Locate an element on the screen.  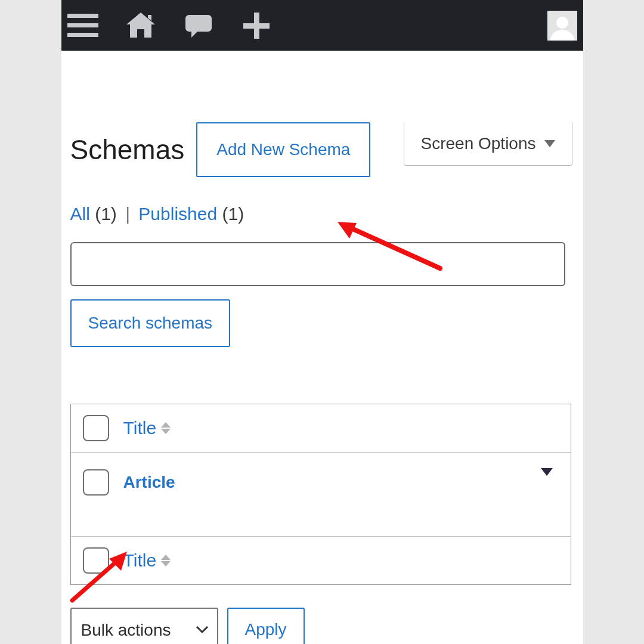
filter-all-link: All is located at coordinates (80, 213).